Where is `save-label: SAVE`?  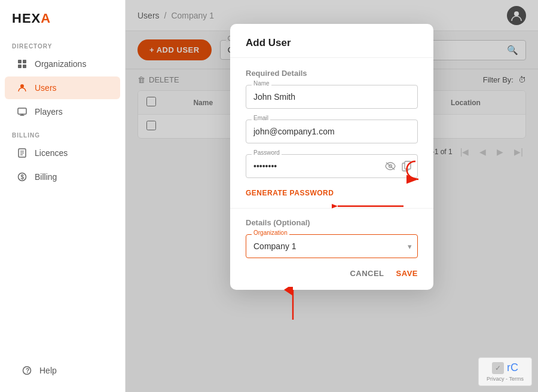
save-label: SAVE is located at coordinates (407, 274).